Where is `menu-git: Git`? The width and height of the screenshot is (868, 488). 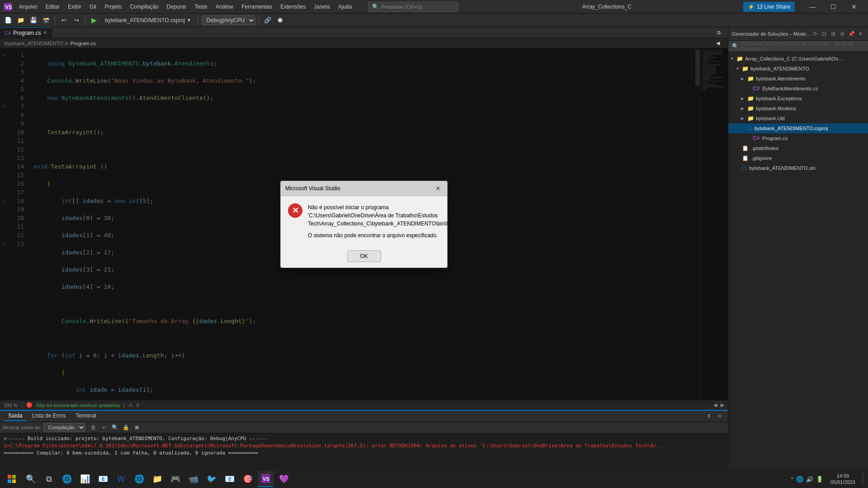
menu-git: Git is located at coordinates (93, 7).